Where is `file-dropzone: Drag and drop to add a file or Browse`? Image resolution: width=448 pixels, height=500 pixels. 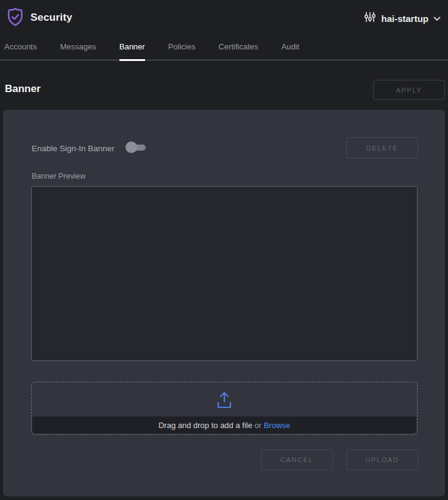
file-dropzone: Drag and drop to add a file or Browse is located at coordinates (224, 409).